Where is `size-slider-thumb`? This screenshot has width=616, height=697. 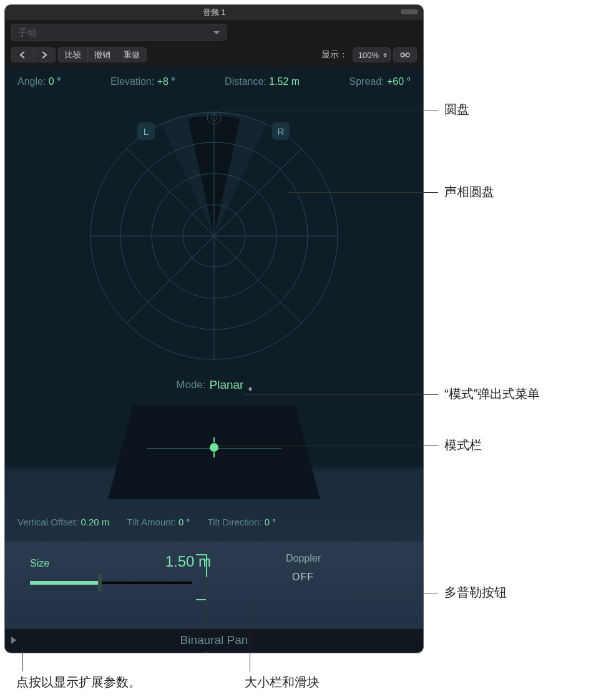
size-slider-thumb is located at coordinates (100, 583).